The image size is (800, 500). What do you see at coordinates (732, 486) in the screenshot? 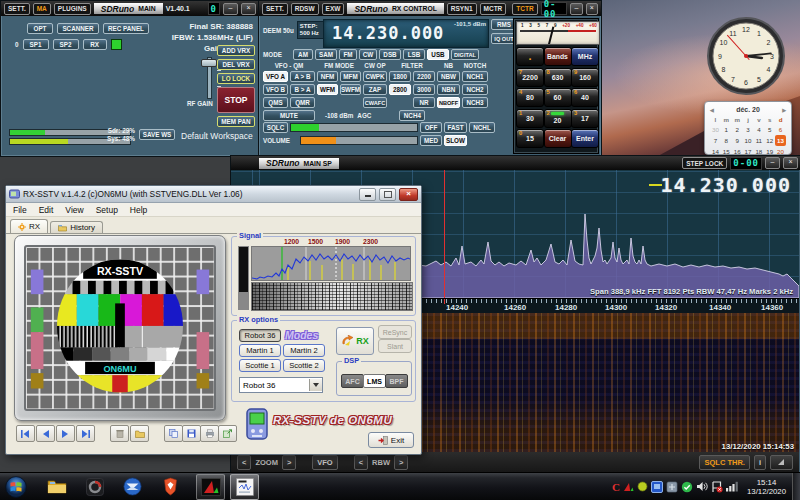
I see `network-signal-icon` at bounding box center [732, 486].